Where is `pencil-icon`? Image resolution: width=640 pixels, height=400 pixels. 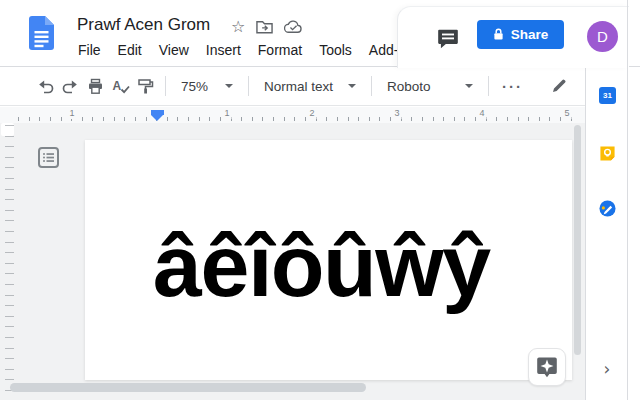 pencil-icon is located at coordinates (559, 86).